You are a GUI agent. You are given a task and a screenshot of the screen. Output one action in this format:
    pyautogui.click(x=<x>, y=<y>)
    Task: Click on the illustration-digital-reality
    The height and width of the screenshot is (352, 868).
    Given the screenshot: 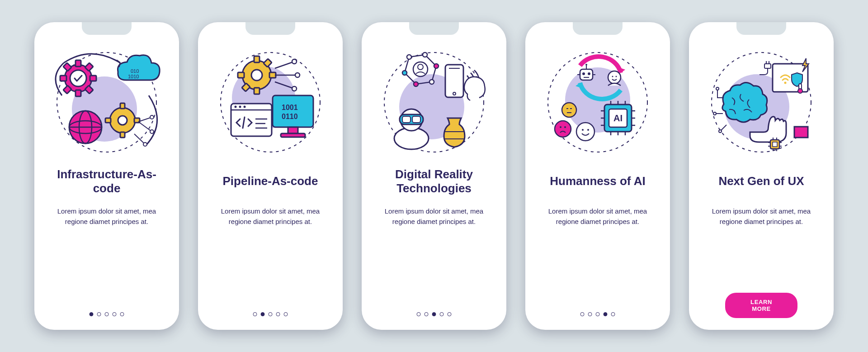 What is the action you would take?
    pyautogui.click(x=434, y=102)
    